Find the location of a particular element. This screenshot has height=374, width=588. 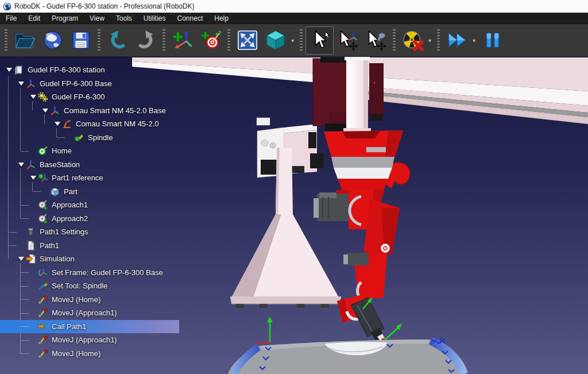

tree-item-approach2: Approach2 is located at coordinates (47, 219).